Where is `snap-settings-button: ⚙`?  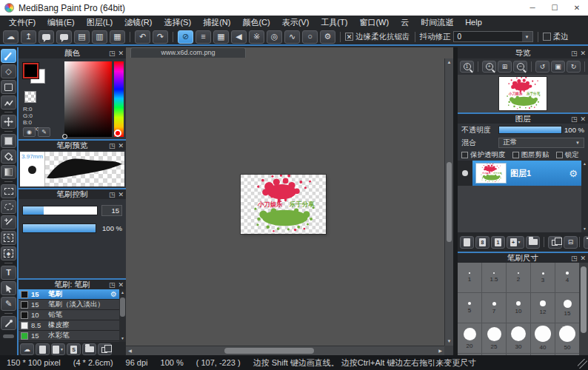 snap-settings-button: ⚙ is located at coordinates (327, 37).